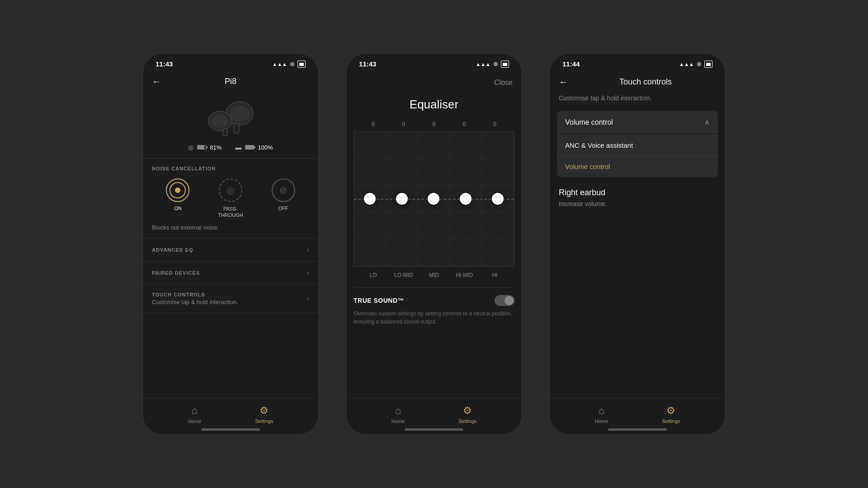 This screenshot has height=488, width=868. I want to click on signal-icon-2: ▲▲▲, so click(483, 64).